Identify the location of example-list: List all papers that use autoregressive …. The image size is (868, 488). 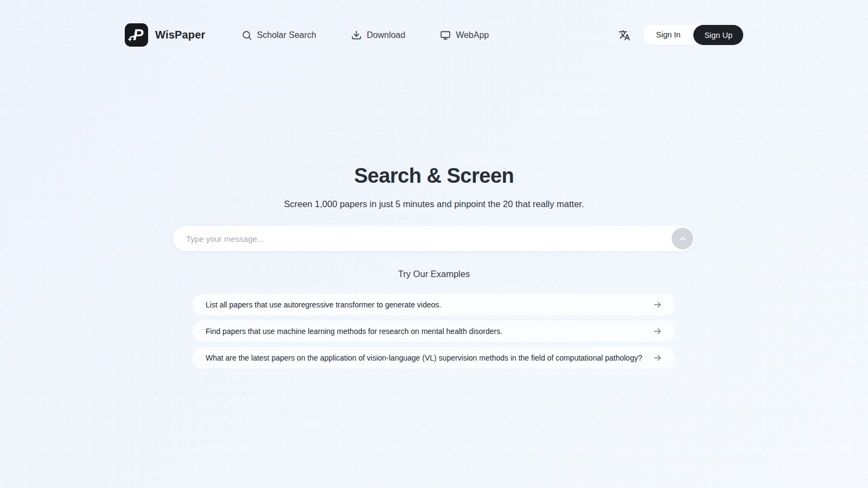
(434, 331).